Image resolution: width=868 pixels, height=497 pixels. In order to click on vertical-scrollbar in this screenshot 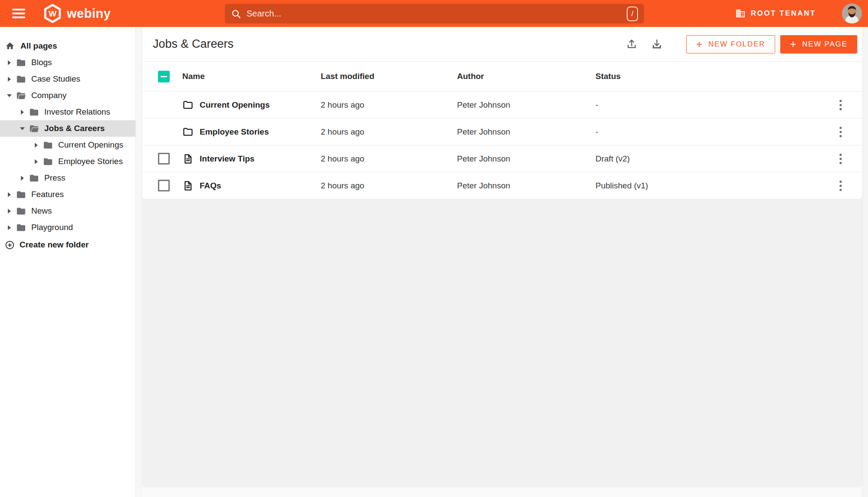, I will do `click(865, 262)`.